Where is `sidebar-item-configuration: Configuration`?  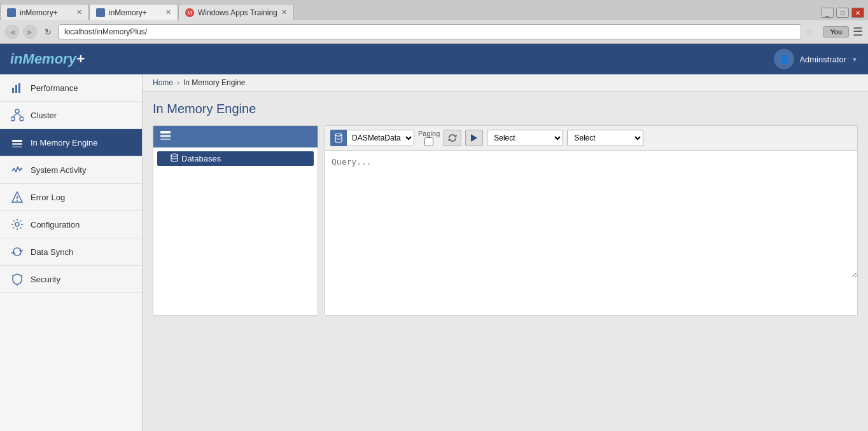 sidebar-item-configuration: Configuration is located at coordinates (71, 225).